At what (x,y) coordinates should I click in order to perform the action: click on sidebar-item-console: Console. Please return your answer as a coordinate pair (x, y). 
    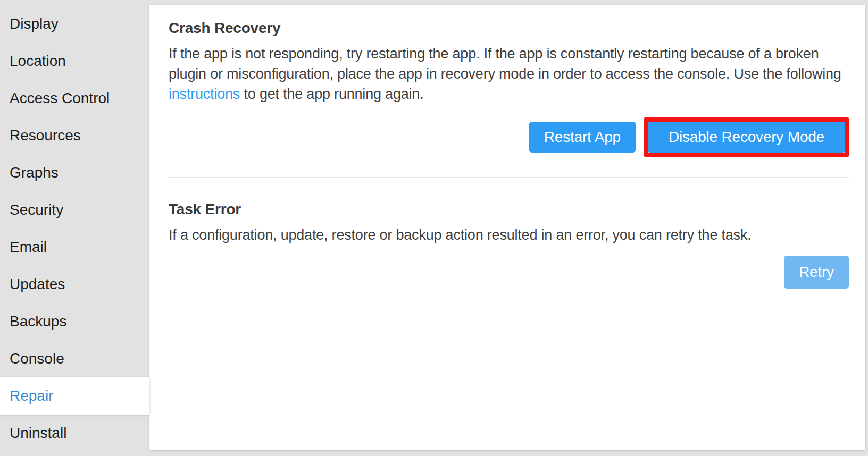
    Looking at the image, I should click on (74, 359).